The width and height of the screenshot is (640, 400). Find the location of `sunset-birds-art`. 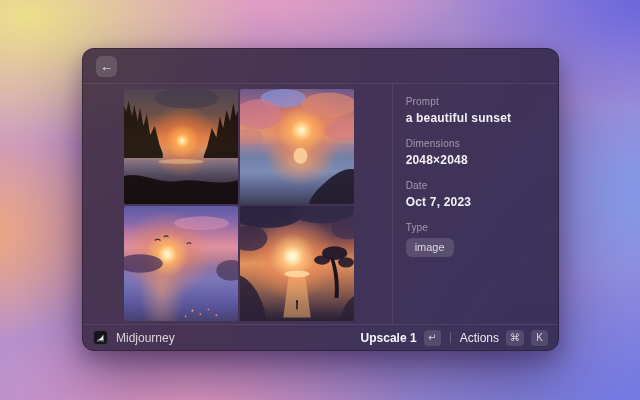

sunset-birds-art is located at coordinates (181, 264).